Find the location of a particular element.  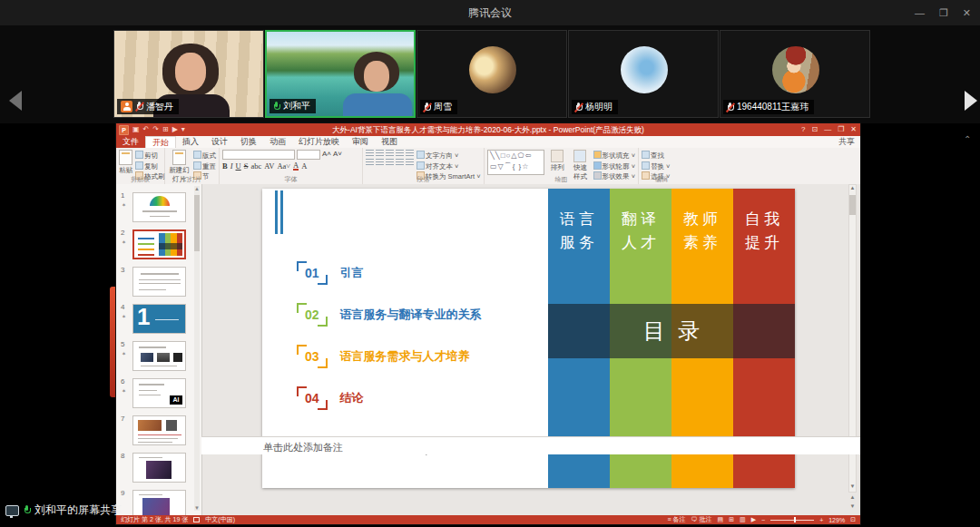

print-preview-icon: ⊞ is located at coordinates (165, 130).